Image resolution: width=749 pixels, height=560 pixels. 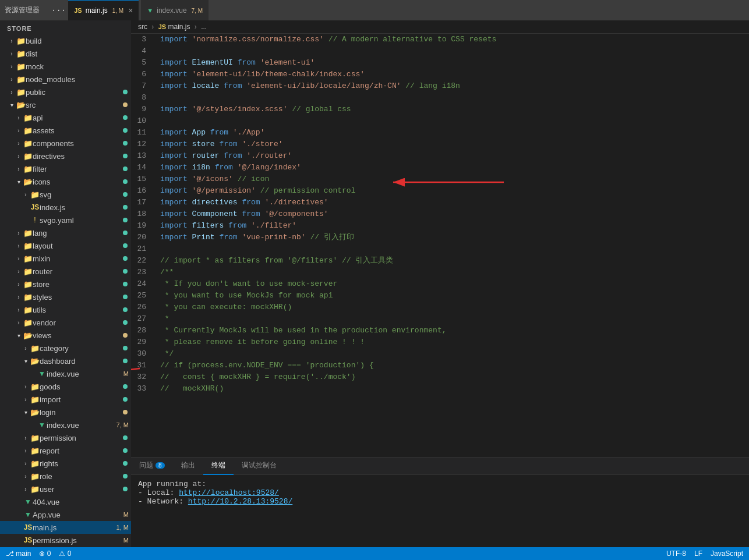 What do you see at coordinates (440, 284) in the screenshot?
I see `code-line-24: 24 * If you don't want to use mock-serve…` at bounding box center [440, 284].